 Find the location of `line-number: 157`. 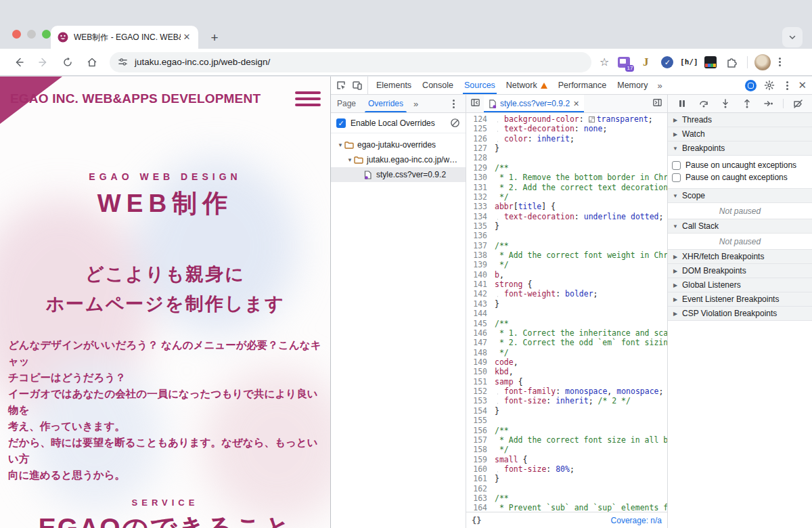

line-number: 157 is located at coordinates (480, 440).